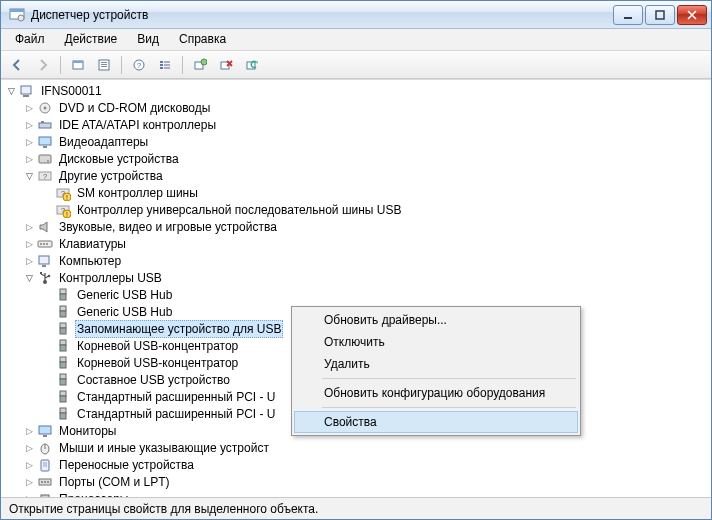  Describe the element at coordinates (367, 494) in the screenshot. I see `category-node: Процессоры` at that location.